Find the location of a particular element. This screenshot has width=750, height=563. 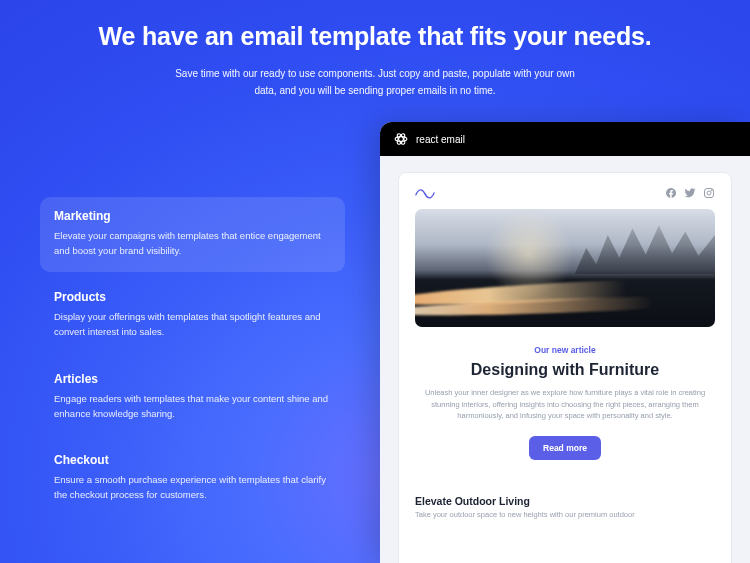

app-name: react email is located at coordinates (440, 140).